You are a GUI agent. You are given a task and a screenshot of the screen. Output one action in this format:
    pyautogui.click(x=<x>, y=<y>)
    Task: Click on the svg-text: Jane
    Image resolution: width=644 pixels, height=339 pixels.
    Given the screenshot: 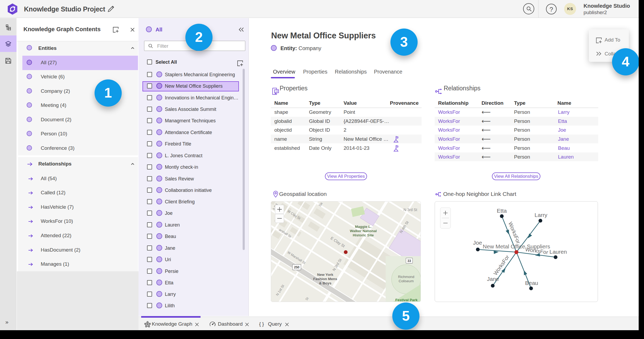 What is the action you would take?
    pyautogui.click(x=493, y=279)
    